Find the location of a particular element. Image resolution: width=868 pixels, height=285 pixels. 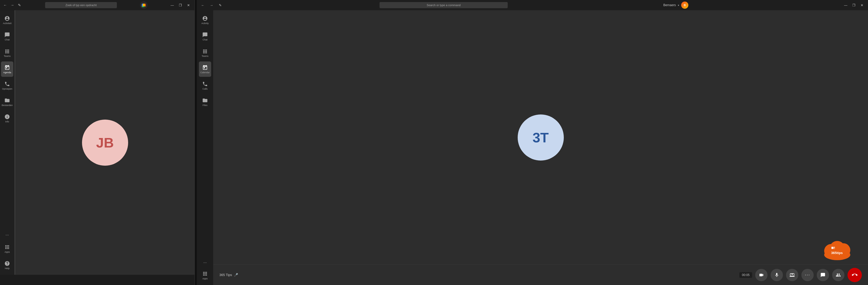

apps-label: Apps is located at coordinates (7, 252).